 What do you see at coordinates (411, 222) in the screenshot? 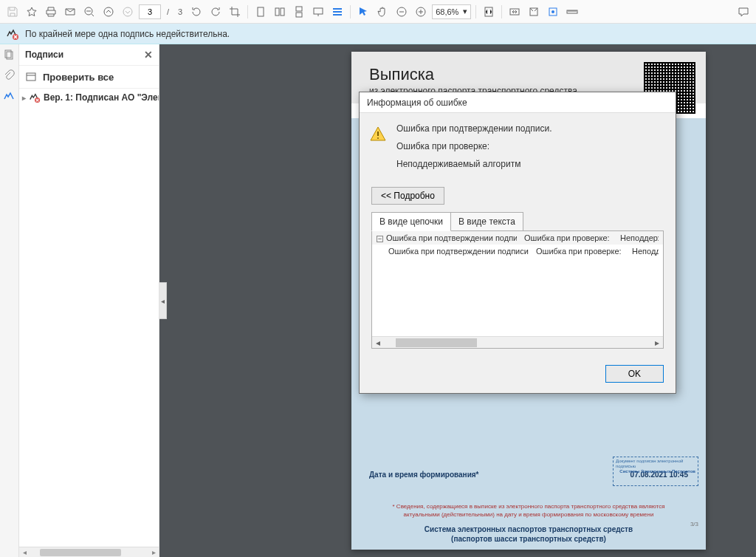
I see `tab-chain-view: В виде цепочки` at bounding box center [411, 222].